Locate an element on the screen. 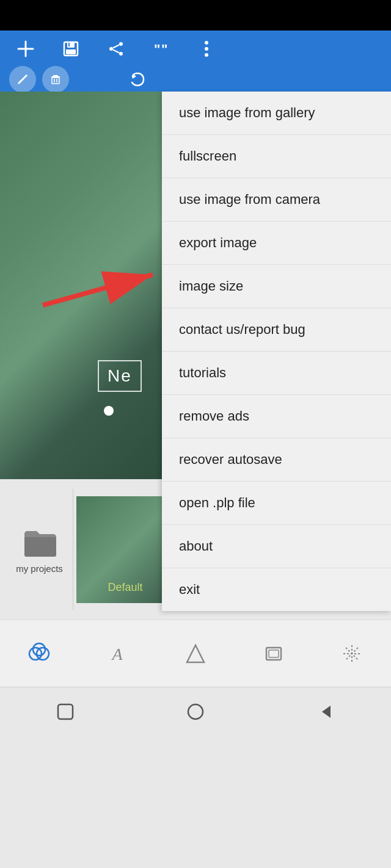 The height and width of the screenshot is (868, 391). menu-item-size: image size is located at coordinates (276, 287).